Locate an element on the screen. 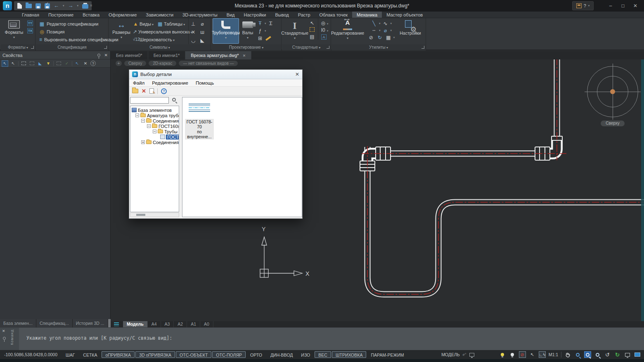 The width and height of the screenshot is (644, 362). save-icon is located at coordinates (38, 6).